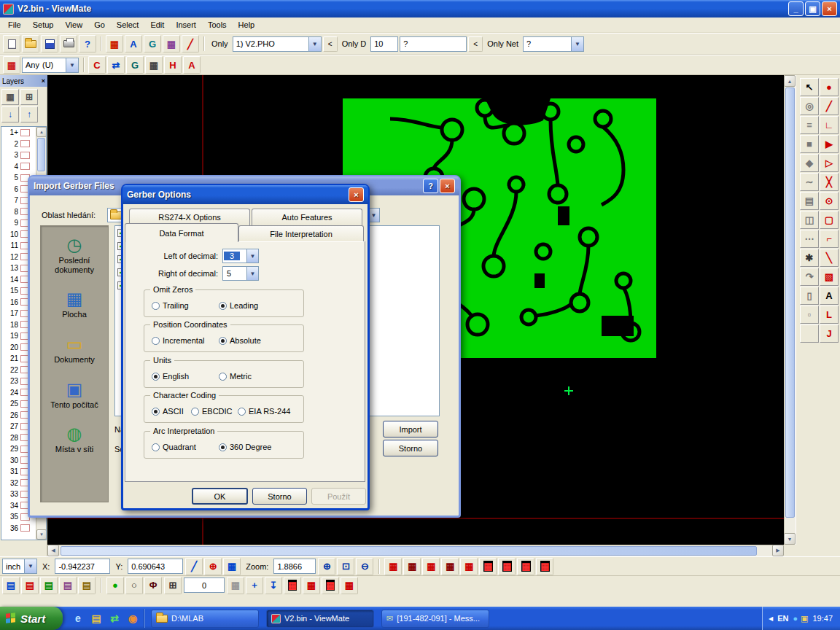 This screenshot has height=630, width=840. What do you see at coordinates (156, 376) in the screenshot?
I see `radio-english` at bounding box center [156, 376].